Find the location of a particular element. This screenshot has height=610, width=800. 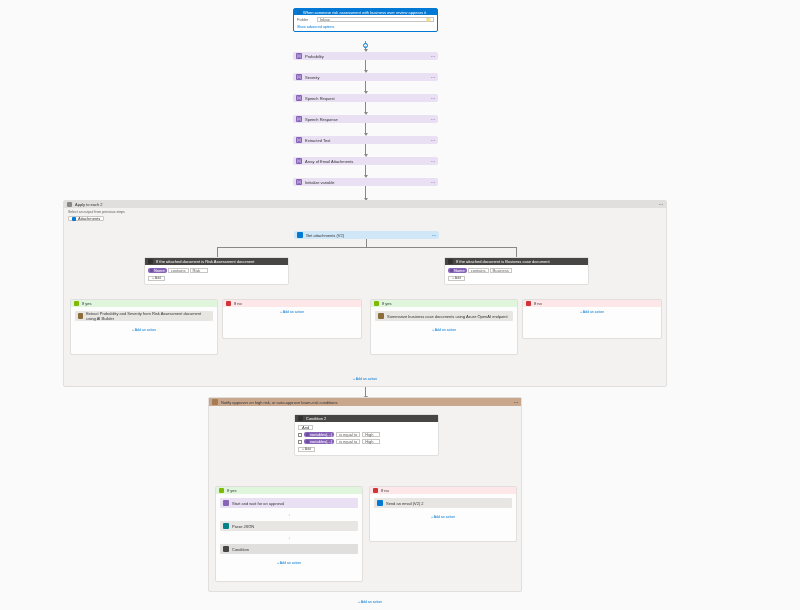

folder-picker-icon: 📁 is located at coordinates (428, 20).